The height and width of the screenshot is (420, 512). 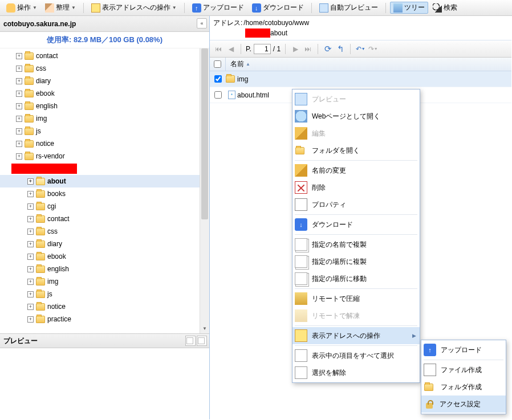 What do you see at coordinates (385, 8) in the screenshot?
I see `separator` at bounding box center [385, 8].